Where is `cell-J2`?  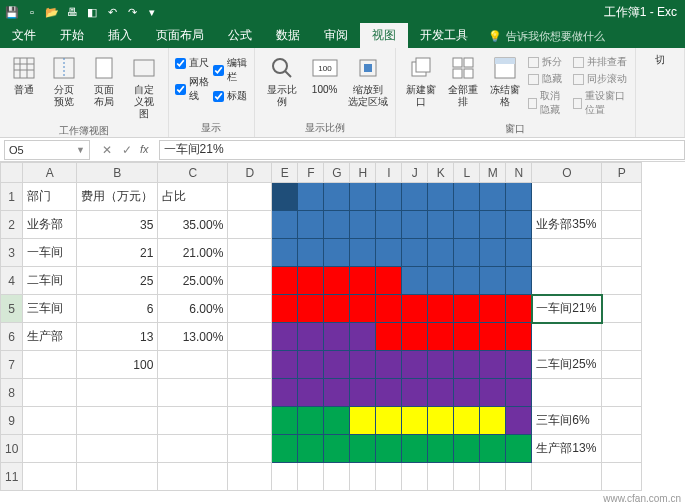
cell-J2 is located at coordinates (415, 225).